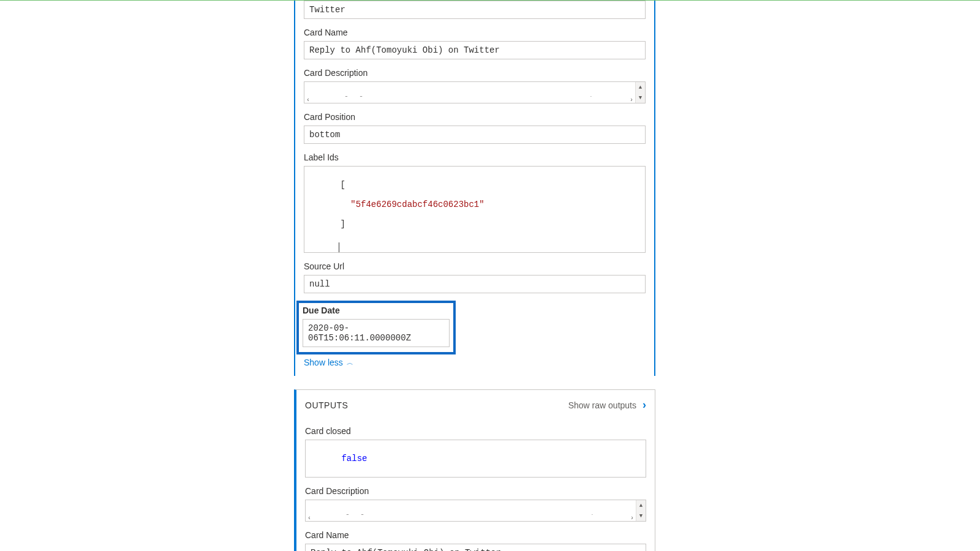 This screenshot has height=551, width=980. Describe the element at coordinates (475, 32) in the screenshot. I see `card-name-label: Card Name` at that location.